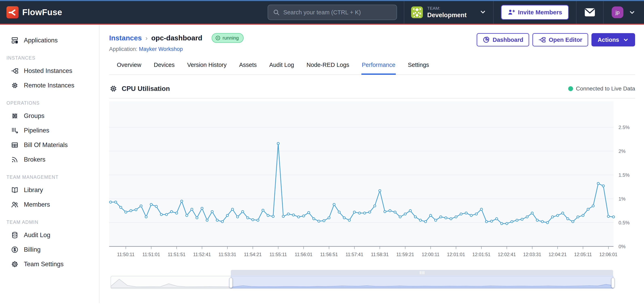 The width and height of the screenshot is (644, 305). I want to click on sidebar-item-audit-log: Audit Log, so click(50, 235).